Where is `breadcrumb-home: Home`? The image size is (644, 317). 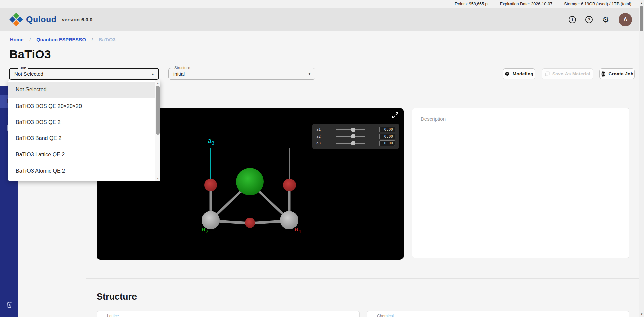
breadcrumb-home: Home is located at coordinates (17, 40).